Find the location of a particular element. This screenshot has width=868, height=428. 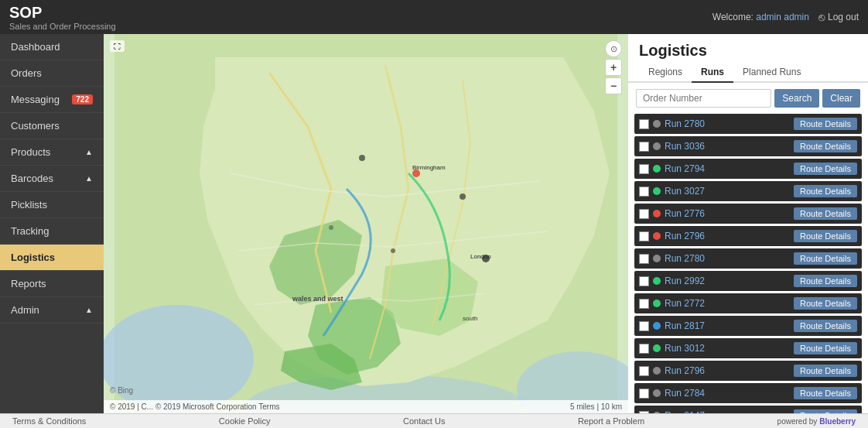

messaging-badge: 722 is located at coordinates (82, 99).